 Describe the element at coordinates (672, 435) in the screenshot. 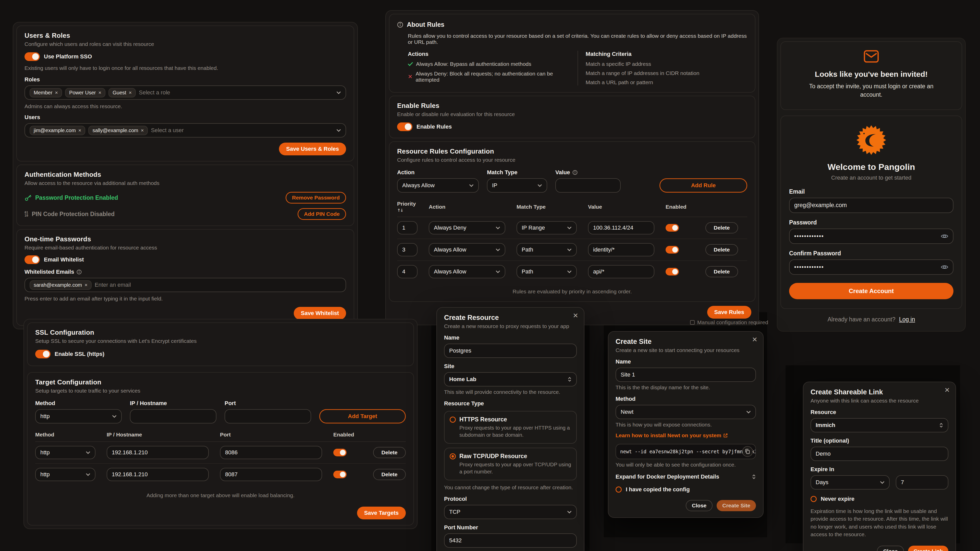

I see `install-newt-link: Learn how to install Newt on your system` at that location.